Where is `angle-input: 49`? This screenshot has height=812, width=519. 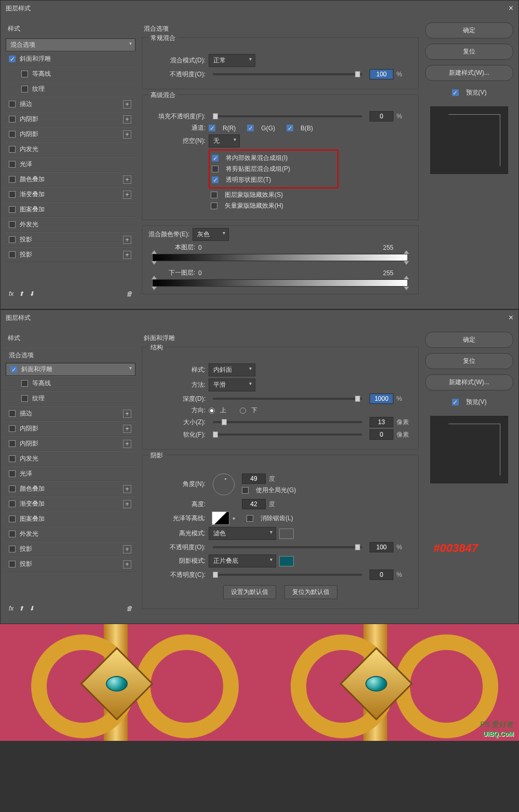
angle-input: 49 is located at coordinates (254, 479).